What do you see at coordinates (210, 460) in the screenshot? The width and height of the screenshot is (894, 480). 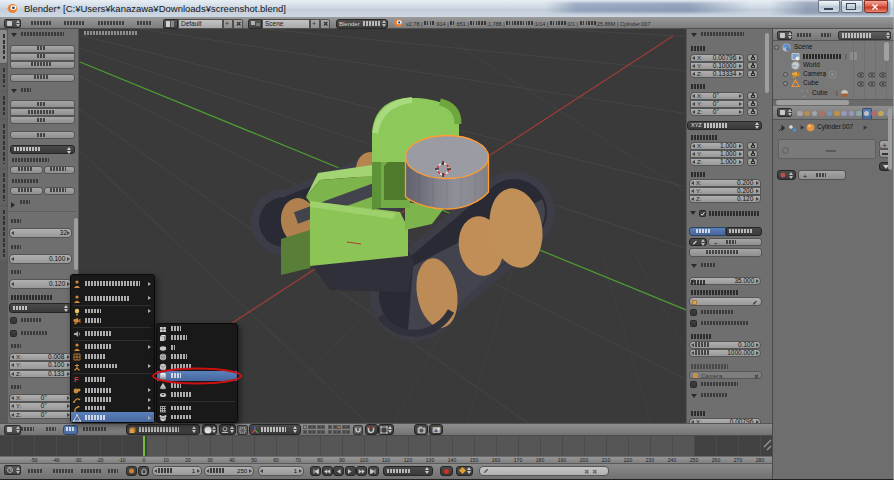 I see `svg-text: 30` at bounding box center [210, 460].